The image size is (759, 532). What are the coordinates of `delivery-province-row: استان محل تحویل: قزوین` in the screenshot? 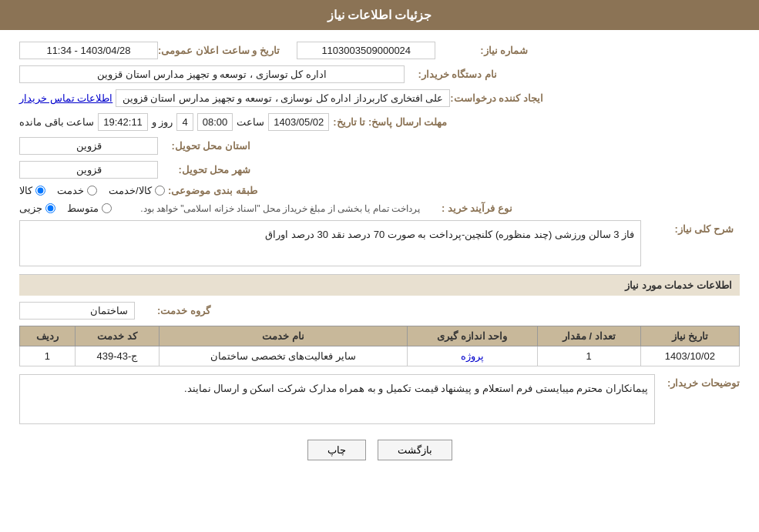 It's located at (379, 146).